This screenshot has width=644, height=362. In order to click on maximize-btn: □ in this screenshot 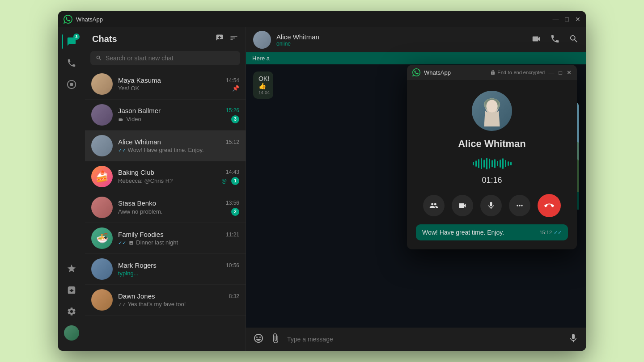, I will do `click(567, 19)`.